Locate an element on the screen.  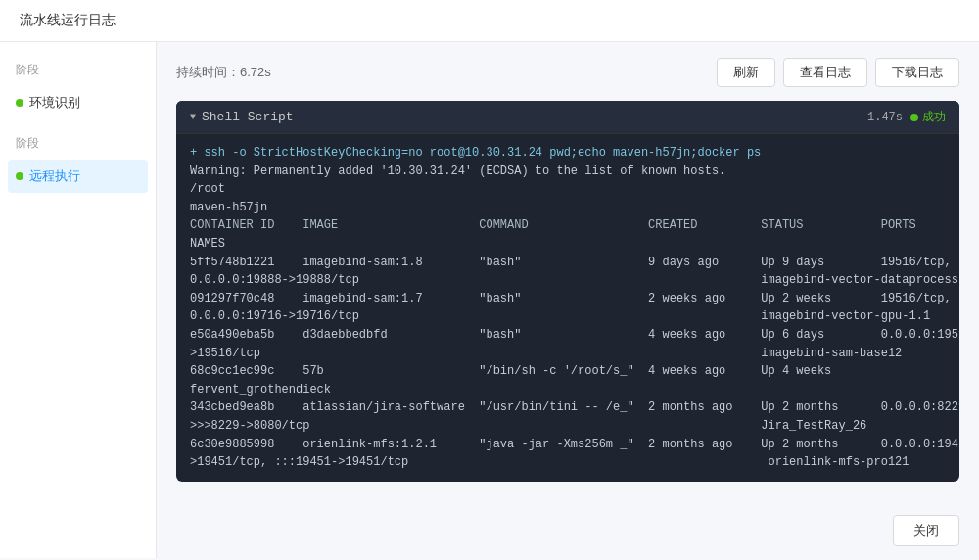
sidebar-section-title-2: 阶段 is located at coordinates (78, 145).